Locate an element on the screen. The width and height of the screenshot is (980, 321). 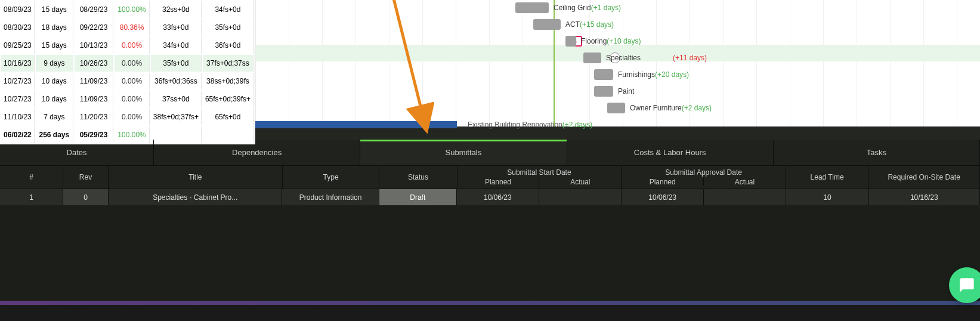
cell-title: Specialties - Cabinet Pro... is located at coordinates (196, 197).